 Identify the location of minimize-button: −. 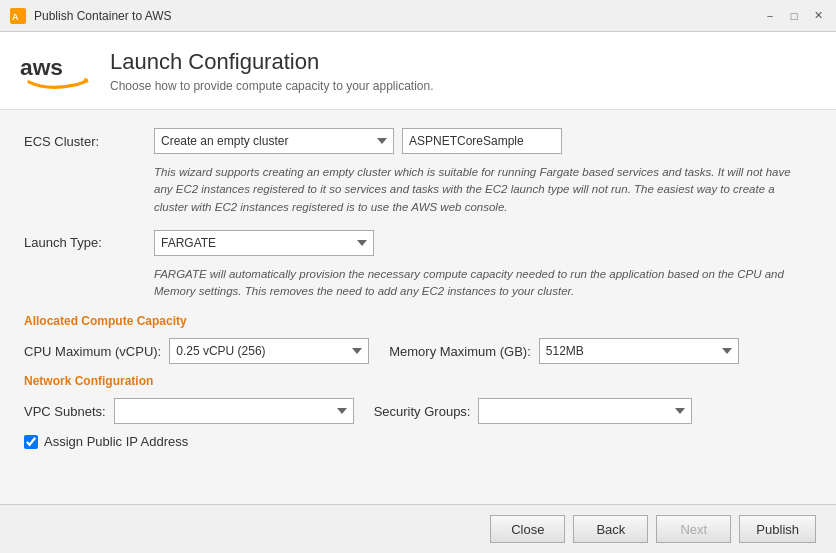
(770, 16).